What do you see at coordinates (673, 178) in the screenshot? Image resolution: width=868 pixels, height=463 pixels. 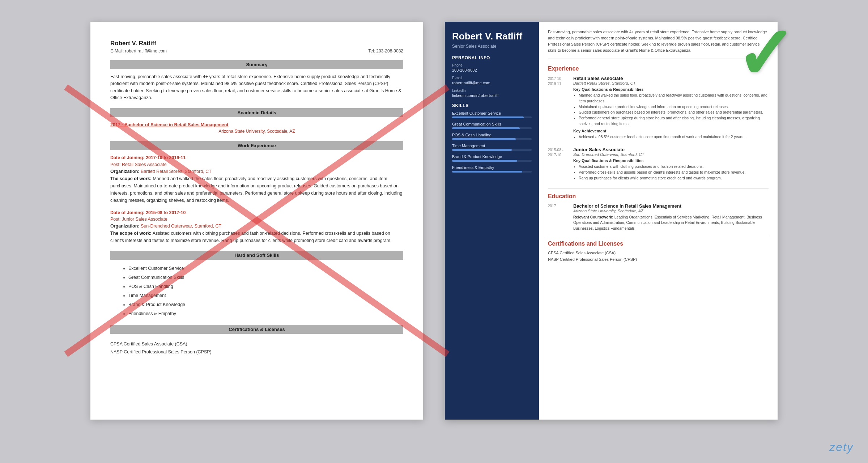 I see `good-job2-bullet-3: Rang up purchases for clients while prom…` at bounding box center [673, 178].